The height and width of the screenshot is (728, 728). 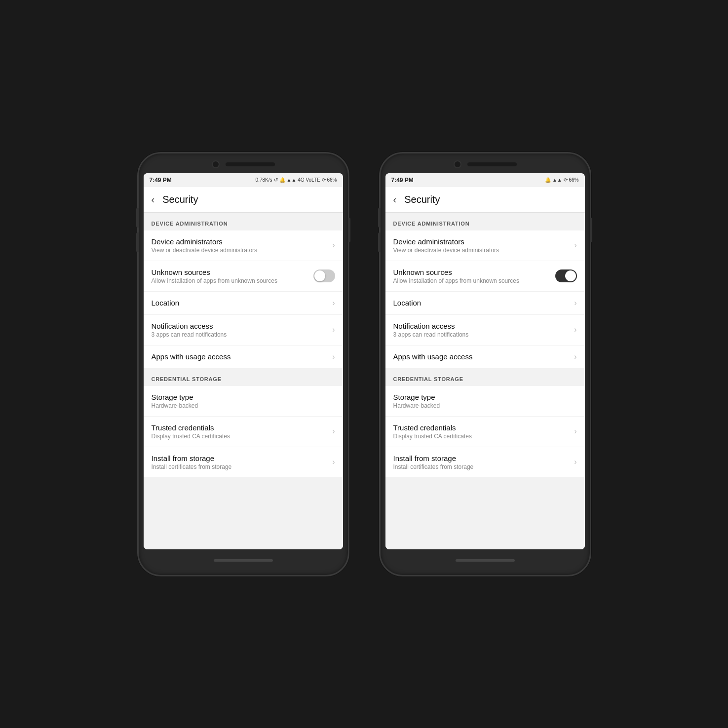 I want to click on notification-access-title-2: Notification access, so click(x=482, y=326).